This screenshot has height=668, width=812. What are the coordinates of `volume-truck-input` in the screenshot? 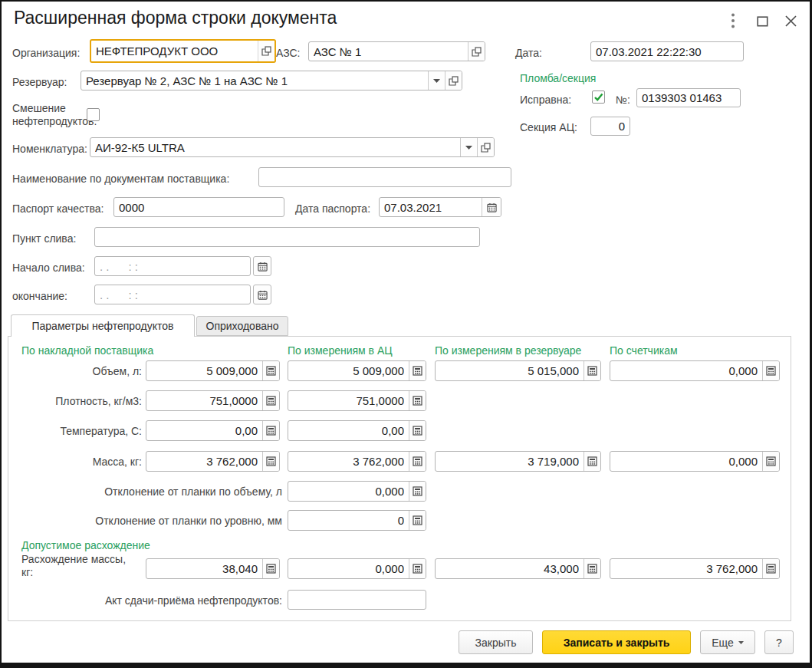 It's located at (348, 371).